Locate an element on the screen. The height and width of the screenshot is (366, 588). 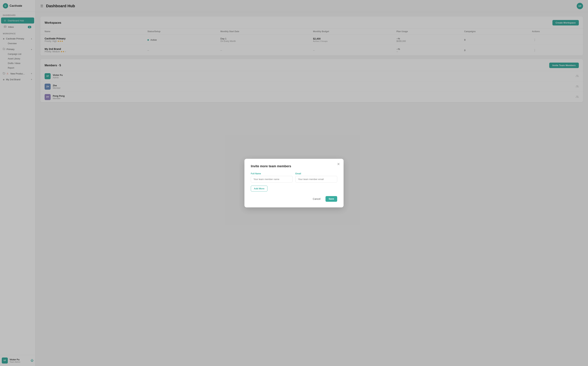
modal-title: Invite more team members is located at coordinates (294, 166).